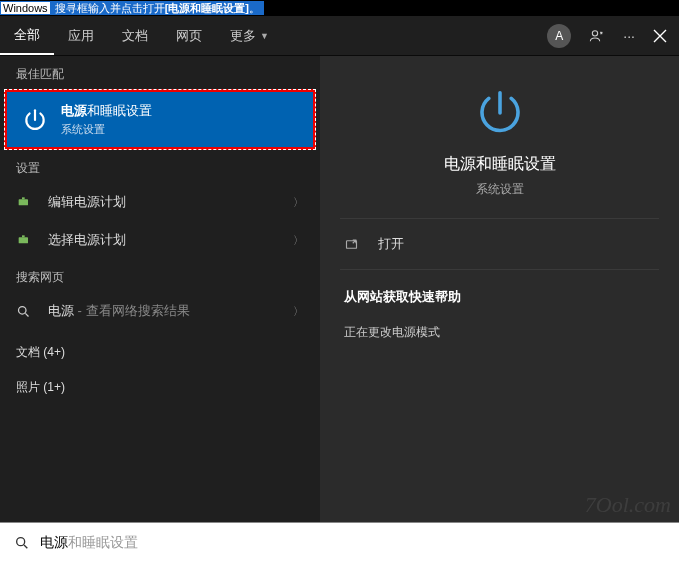  What do you see at coordinates (106, 130) in the screenshot?
I see `best-match-subtitle: 系统设置` at bounding box center [106, 130].